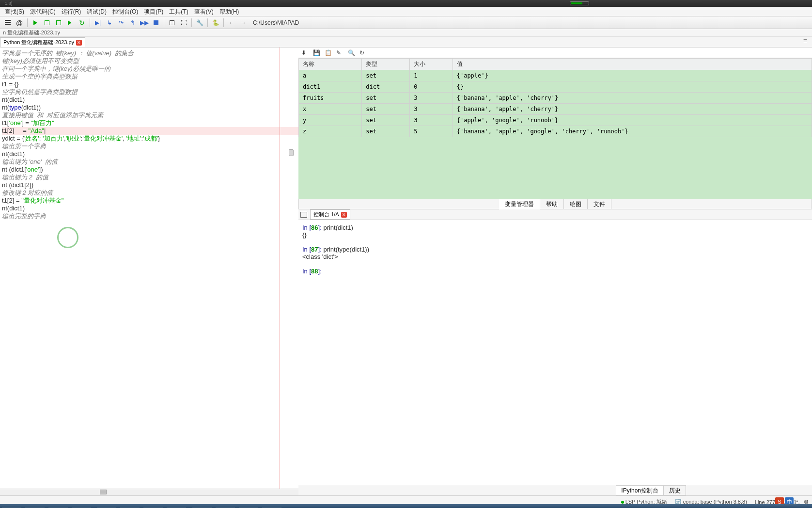  Describe the element at coordinates (43, 42) in the screenshot. I see `filetab-active: Python 量化编程基础-2023.py ✕` at that location.